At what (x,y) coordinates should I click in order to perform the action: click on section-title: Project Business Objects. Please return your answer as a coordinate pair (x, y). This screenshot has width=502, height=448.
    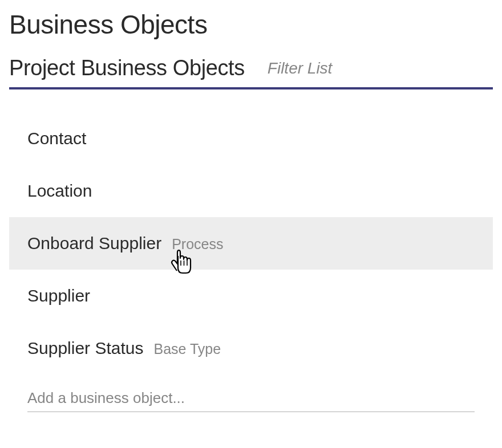
    Looking at the image, I should click on (127, 68).